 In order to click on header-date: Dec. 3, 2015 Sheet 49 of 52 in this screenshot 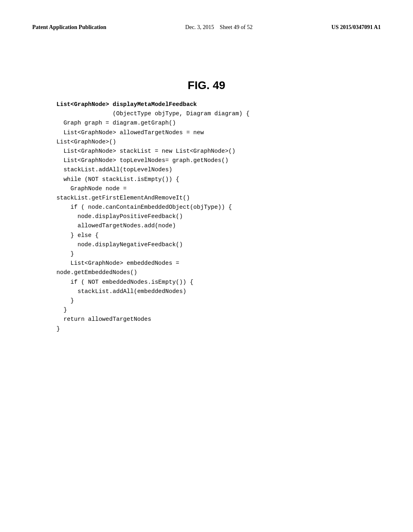, I will do `click(219, 27)`.